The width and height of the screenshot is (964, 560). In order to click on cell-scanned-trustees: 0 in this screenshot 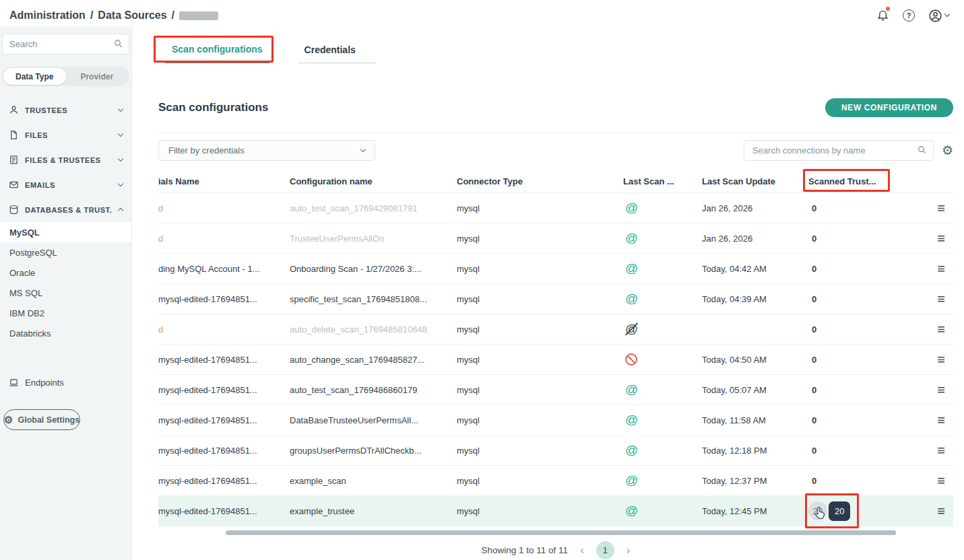, I will do `click(860, 238)`.